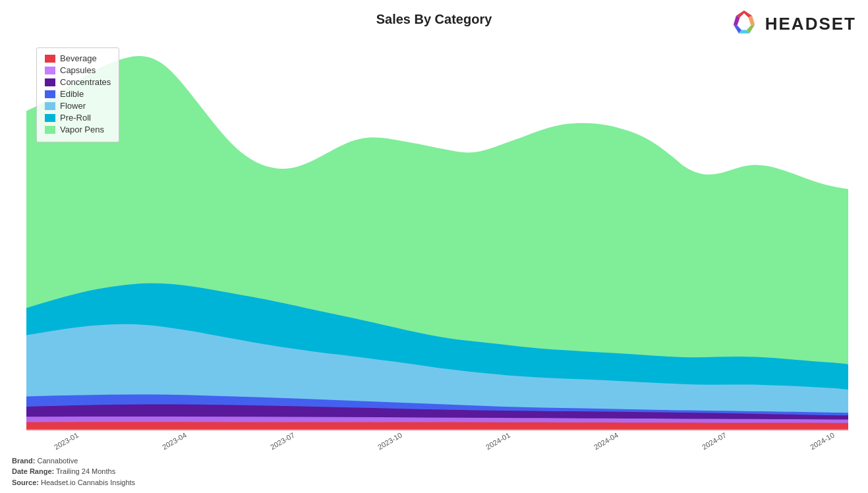 The width and height of the screenshot is (868, 493). Describe the element at coordinates (78, 105) in the screenshot. I see `legend-item-flower: Flower` at that location.